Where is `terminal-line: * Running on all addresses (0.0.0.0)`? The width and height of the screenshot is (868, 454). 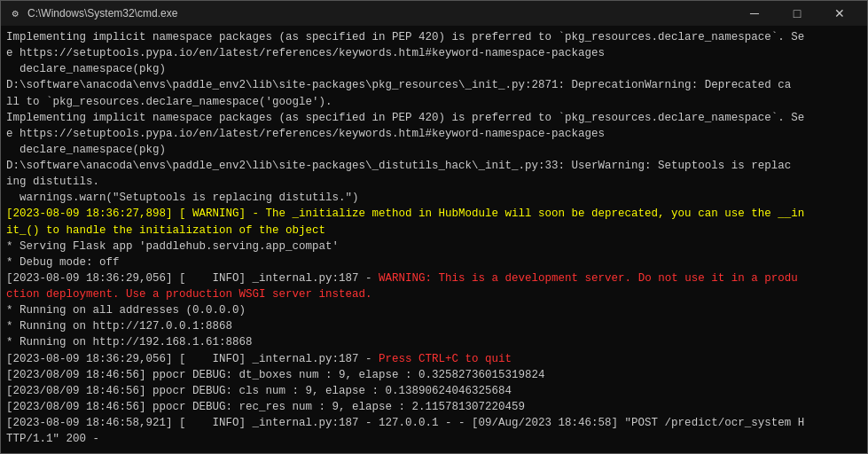
terminal-line: * Running on all addresses (0.0.0.0) is located at coordinates (434, 310).